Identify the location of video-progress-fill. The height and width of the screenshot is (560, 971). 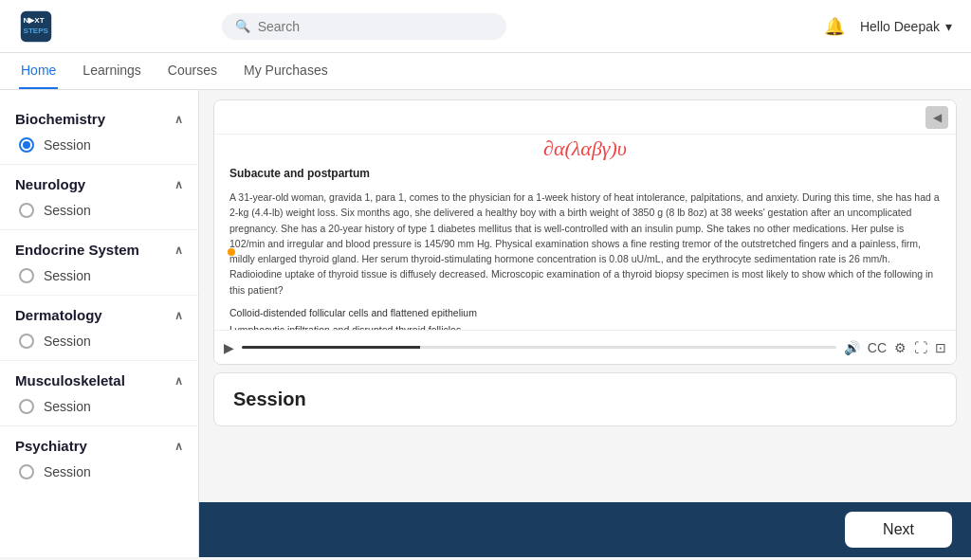
(331, 347).